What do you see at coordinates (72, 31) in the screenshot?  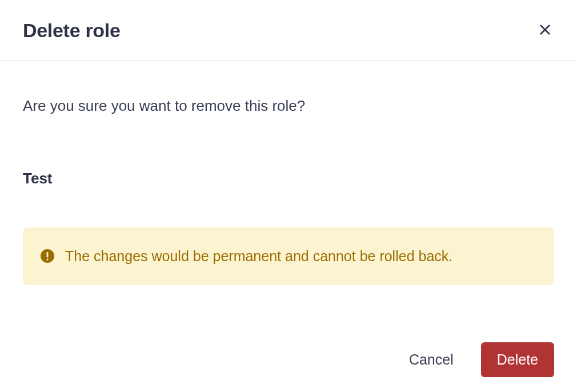 I see `dialog-title: Delete role` at bounding box center [72, 31].